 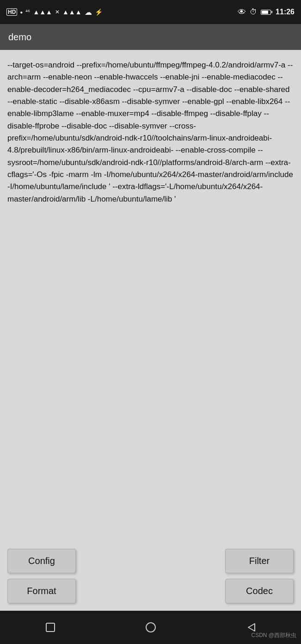 What do you see at coordinates (99, 12) in the screenshot?
I see `usb-icon: ⚡` at bounding box center [99, 12].